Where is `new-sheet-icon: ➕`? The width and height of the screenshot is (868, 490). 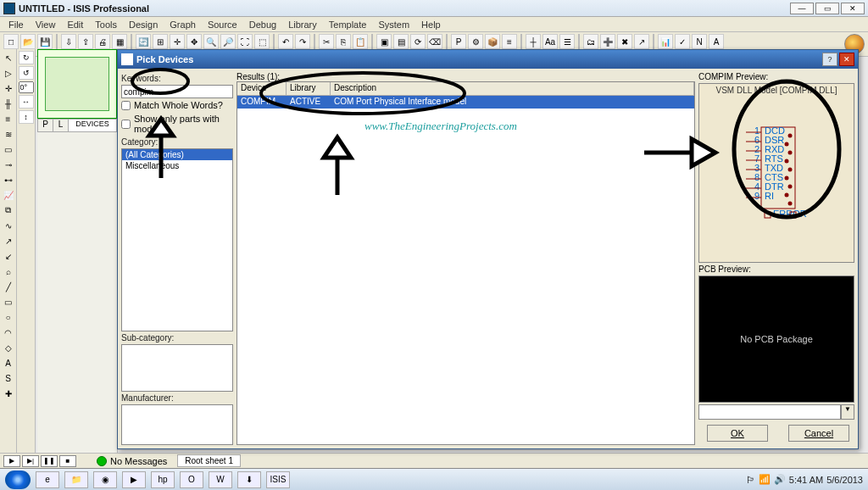
new-sheet-icon: ➕ is located at coordinates (608, 42).